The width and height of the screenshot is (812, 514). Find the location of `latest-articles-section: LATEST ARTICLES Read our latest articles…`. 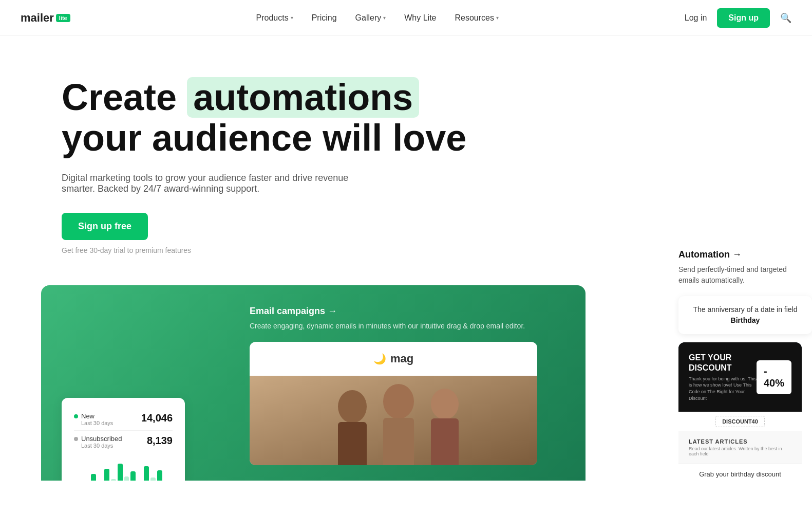

latest-articles-section: LATEST ARTICLES Read our latest articles… is located at coordinates (740, 447).